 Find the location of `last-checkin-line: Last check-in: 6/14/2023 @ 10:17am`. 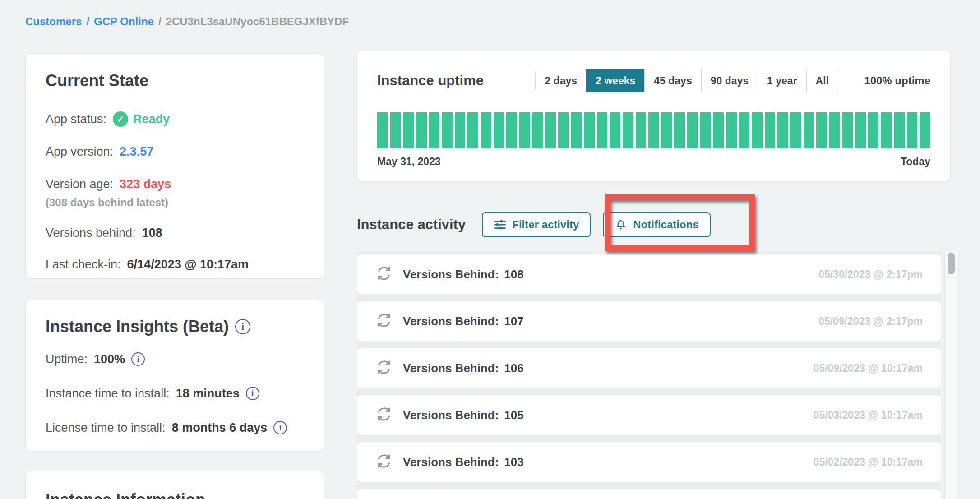

last-checkin-line: Last check-in: 6/14/2023 @ 10:17am is located at coordinates (175, 264).